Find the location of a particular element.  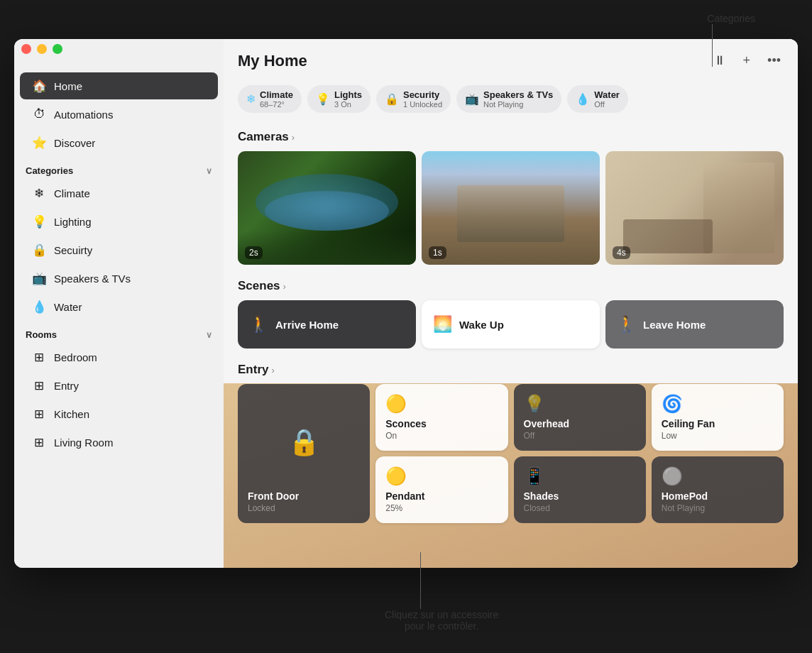

sidebar-item-home: 🏠 Home is located at coordinates (119, 86).